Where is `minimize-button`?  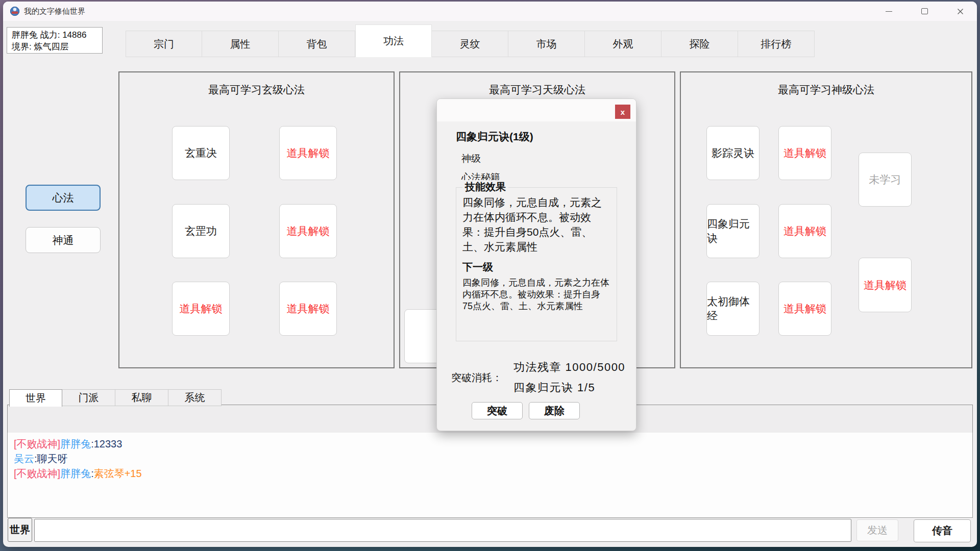 minimize-button is located at coordinates (889, 11).